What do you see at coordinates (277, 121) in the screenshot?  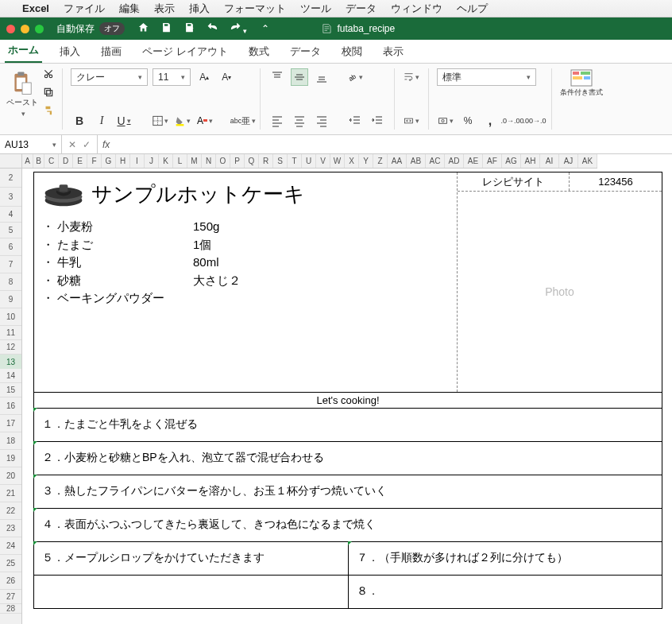 I see `align-left-icon` at bounding box center [277, 121].